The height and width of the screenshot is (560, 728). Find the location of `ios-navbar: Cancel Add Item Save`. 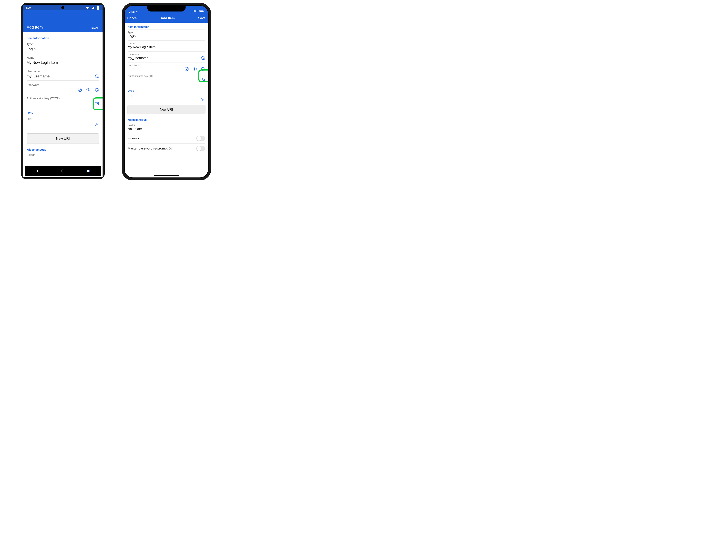

ios-navbar: Cancel Add Item Save is located at coordinates (166, 18).